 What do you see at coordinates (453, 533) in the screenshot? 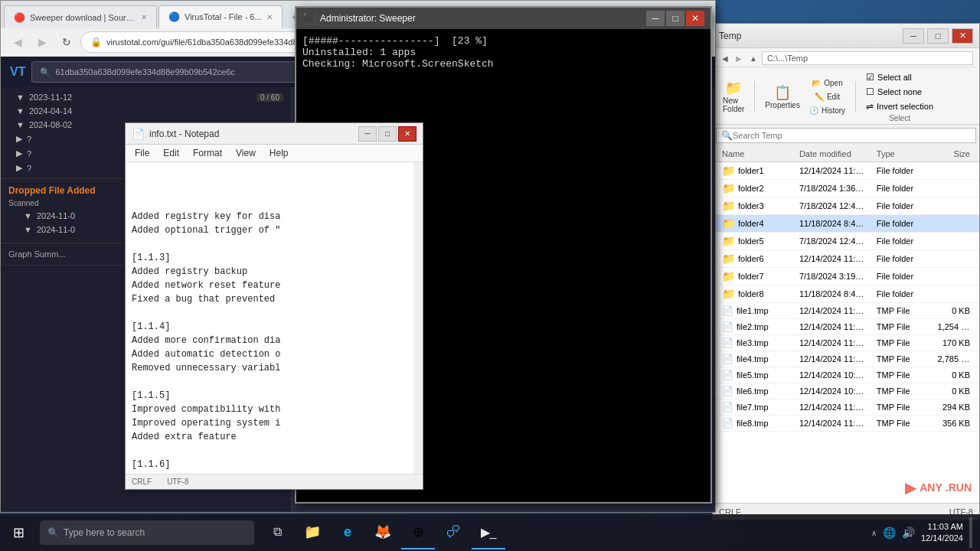
I see `app-6: 🗪` at bounding box center [453, 533].